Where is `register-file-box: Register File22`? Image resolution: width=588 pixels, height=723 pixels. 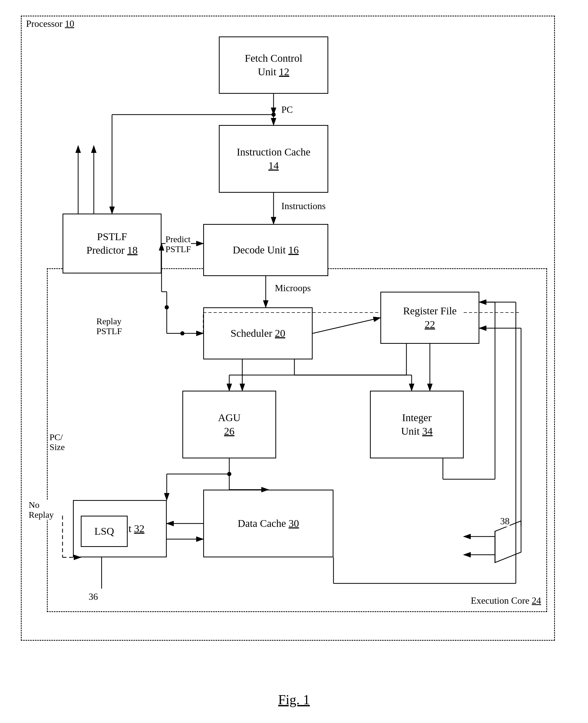 register-file-box: Register File22 is located at coordinates (430, 318).